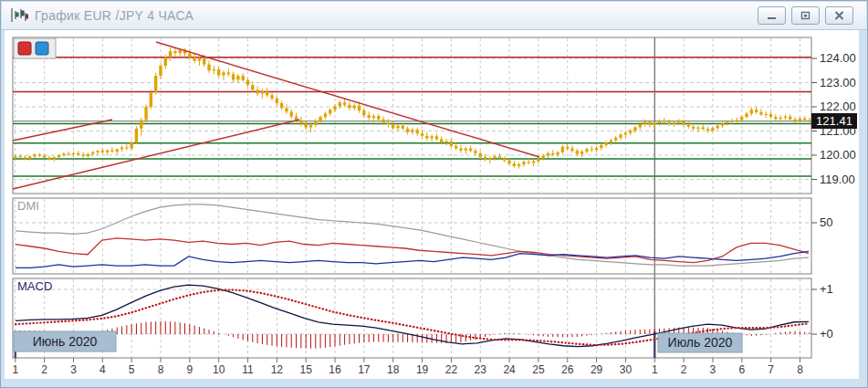  I want to click on price-scale-label: 120.00, so click(838, 155).